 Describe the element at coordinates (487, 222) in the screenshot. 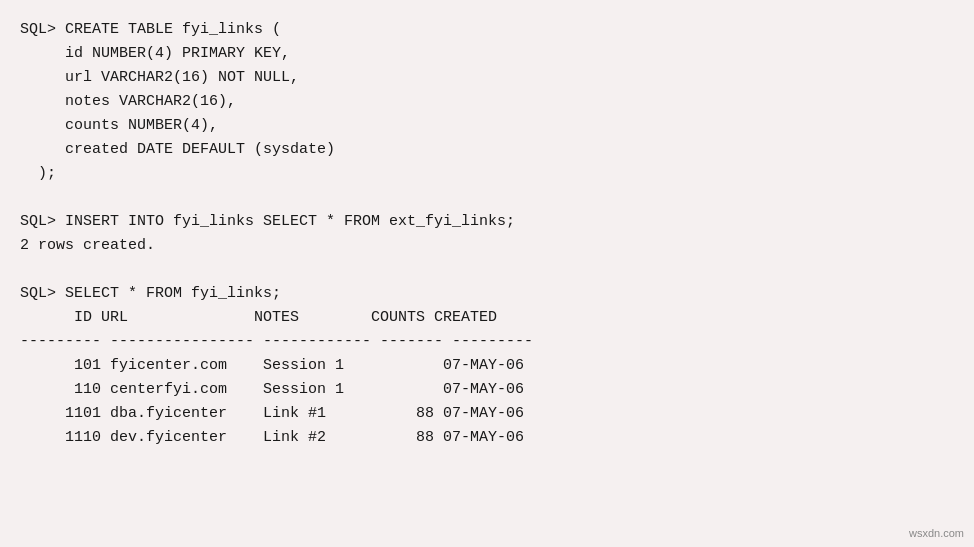

I see `terminal-line: SQL> INSERT INTO fyi_links SELECT * FROM…` at that location.